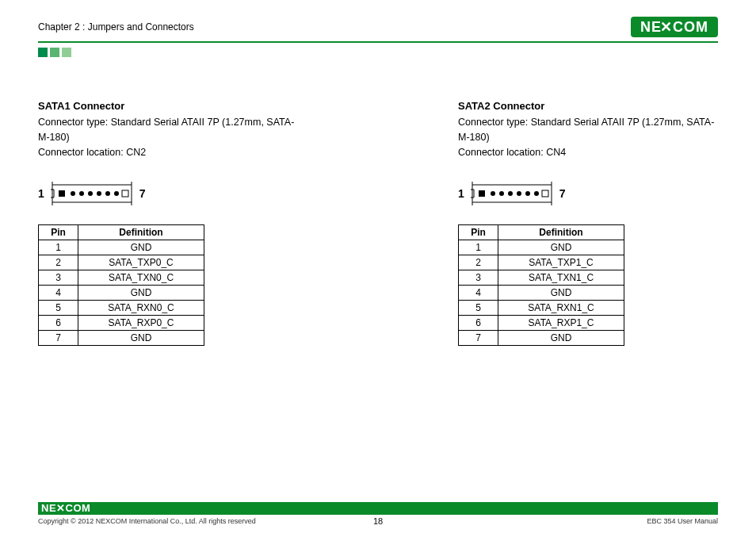 The height and width of the screenshot is (533, 756). I want to click on decorative-squares-icon, so click(378, 52).